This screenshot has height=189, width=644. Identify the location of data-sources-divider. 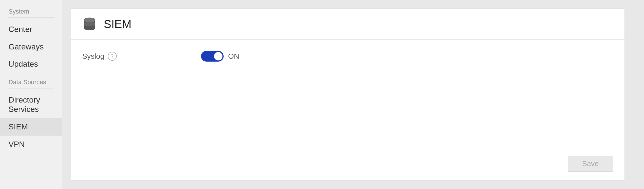
(31, 88).